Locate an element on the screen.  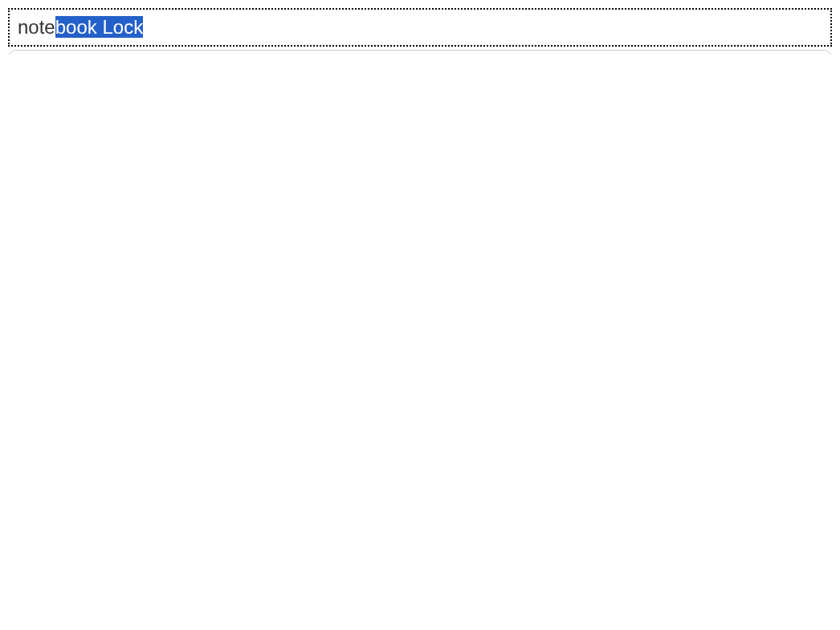
autocomplete-container: notebook Lock Red Point Stores Notebook … is located at coordinates (420, 27).